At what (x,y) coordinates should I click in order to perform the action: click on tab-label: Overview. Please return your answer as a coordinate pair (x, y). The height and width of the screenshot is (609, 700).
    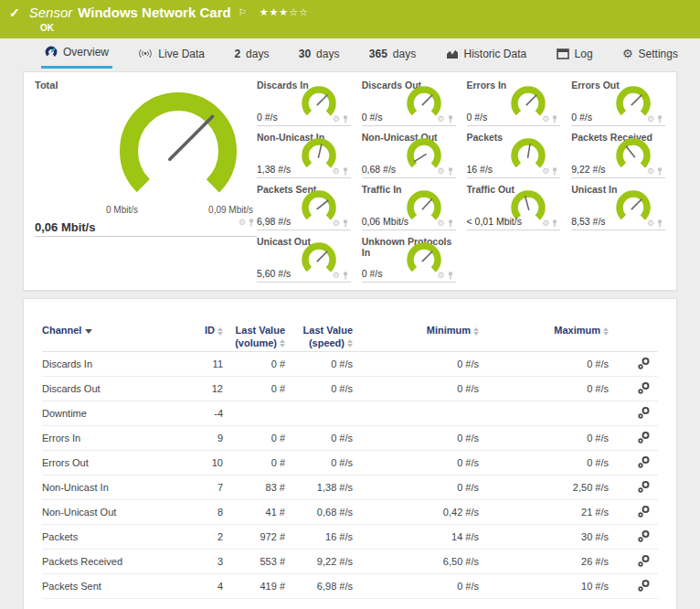
    Looking at the image, I should click on (86, 52).